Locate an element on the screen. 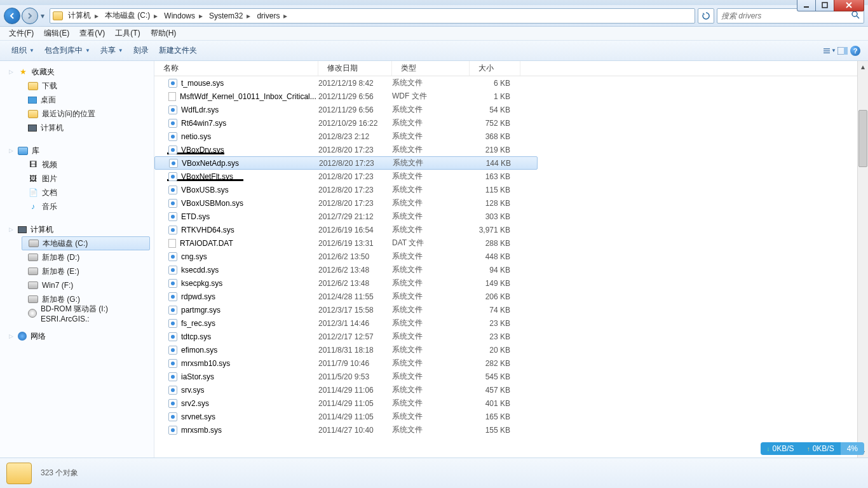 The height and width of the screenshot is (488, 868). file-row: ksecpkg.sys2012/6/2 13:48系统文件149 KB is located at coordinates (511, 283).